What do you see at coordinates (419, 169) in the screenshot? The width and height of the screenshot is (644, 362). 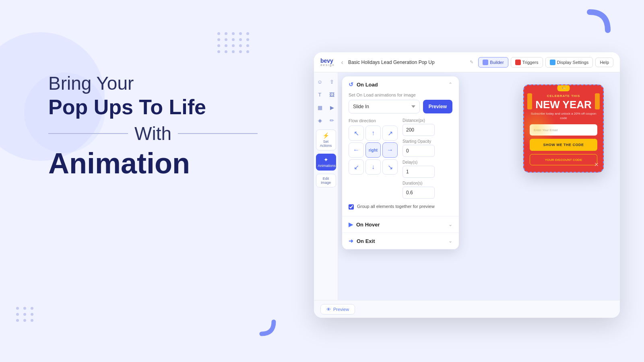 I see `delay-field: Delay(s)` at bounding box center [419, 169].